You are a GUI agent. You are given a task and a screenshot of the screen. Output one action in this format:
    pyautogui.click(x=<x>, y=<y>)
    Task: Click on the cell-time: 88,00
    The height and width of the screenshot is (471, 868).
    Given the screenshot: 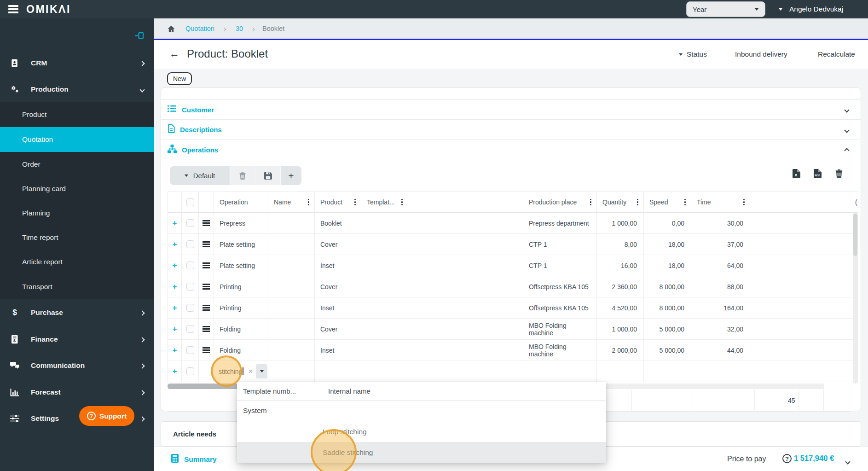 What is the action you would take?
    pyautogui.click(x=721, y=287)
    